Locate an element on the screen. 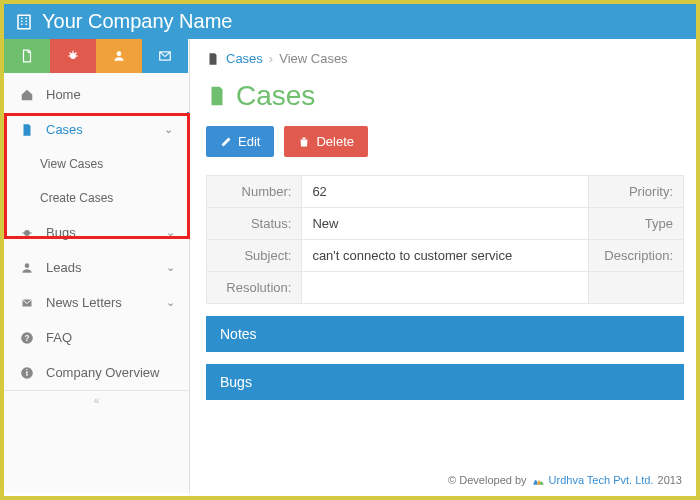 The image size is (700, 500). quick-bug is located at coordinates (73, 56).